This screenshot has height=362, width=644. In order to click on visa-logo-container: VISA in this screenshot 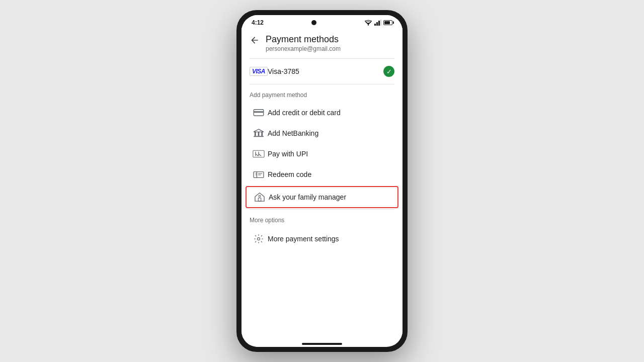, I will do `click(259, 71)`.